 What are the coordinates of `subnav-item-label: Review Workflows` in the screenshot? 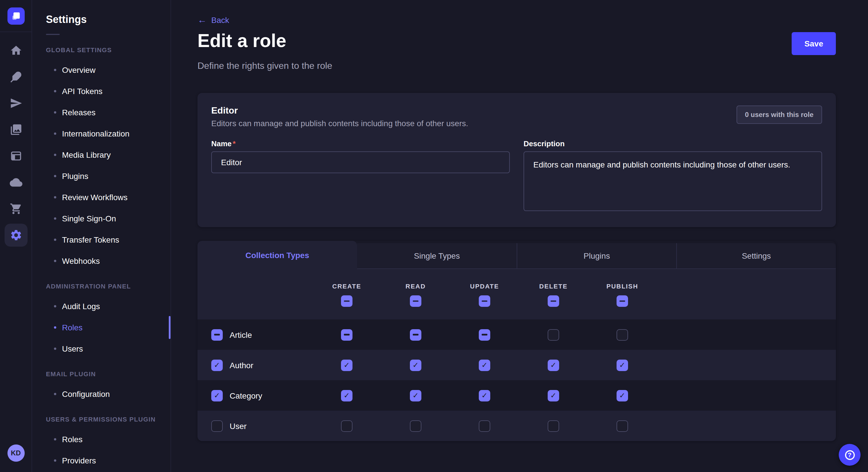 It's located at (95, 197).